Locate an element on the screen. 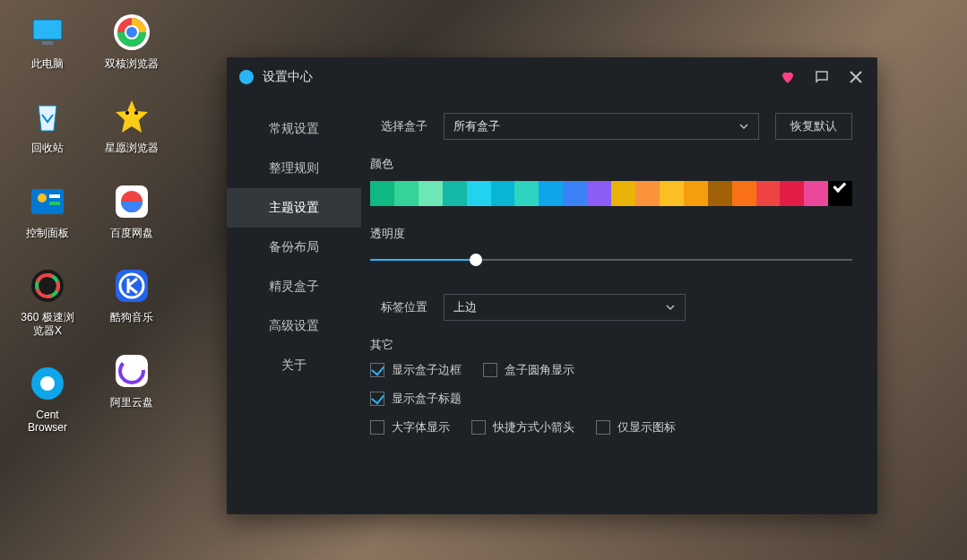 Image resolution: width=967 pixels, height=560 pixels. pc-icon-graphic is located at coordinates (47, 32).